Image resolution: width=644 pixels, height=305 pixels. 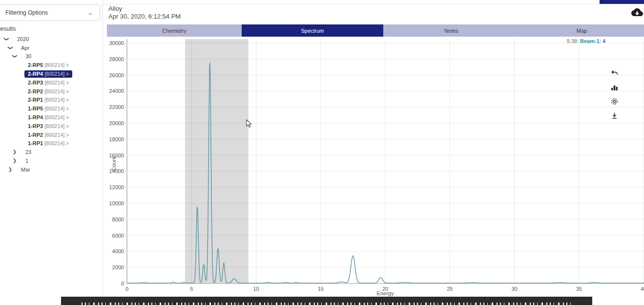 I want to click on histogram-icon, so click(x=614, y=87).